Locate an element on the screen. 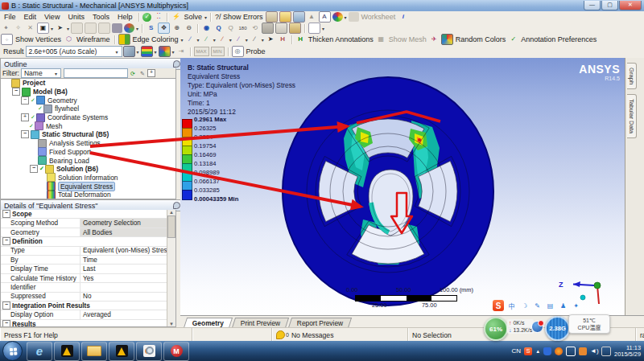 Image resolution: width=644 pixels, height=361 pixels. details-value: Yes is located at coordinates (128, 278).